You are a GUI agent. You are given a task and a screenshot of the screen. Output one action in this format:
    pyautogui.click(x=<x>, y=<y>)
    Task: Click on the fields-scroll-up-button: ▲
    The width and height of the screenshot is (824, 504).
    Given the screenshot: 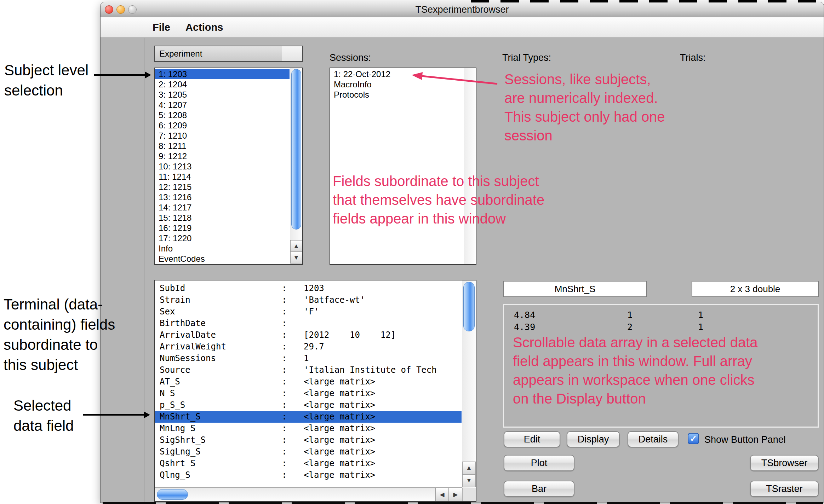 What is the action you would take?
    pyautogui.click(x=469, y=468)
    